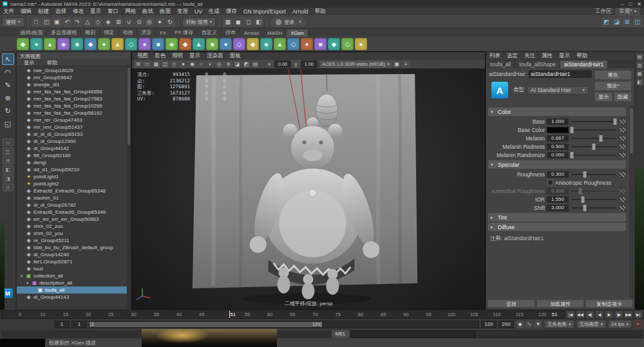 This screenshot has height=347, width=644. I want to click on command-input, so click(413, 334).